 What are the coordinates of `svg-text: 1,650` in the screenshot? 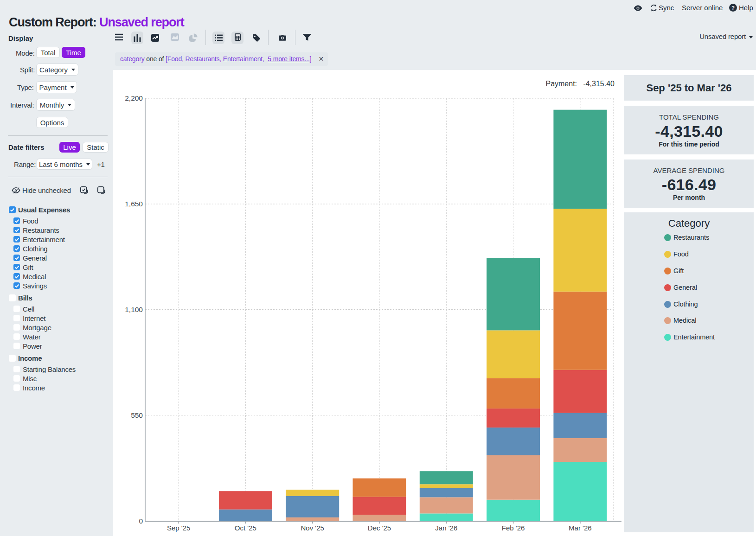 It's located at (134, 204).